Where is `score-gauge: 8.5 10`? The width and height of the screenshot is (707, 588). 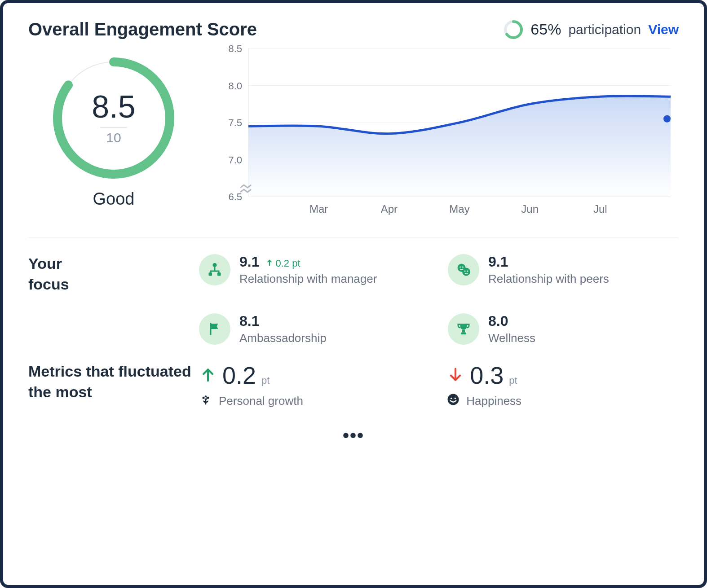
score-gauge: 8.5 10 is located at coordinates (114, 118).